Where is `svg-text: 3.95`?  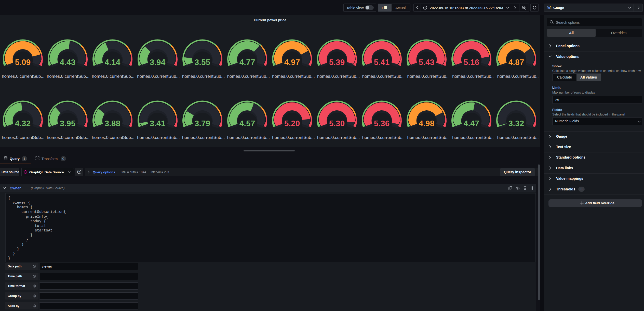
svg-text: 3.95 is located at coordinates (68, 123).